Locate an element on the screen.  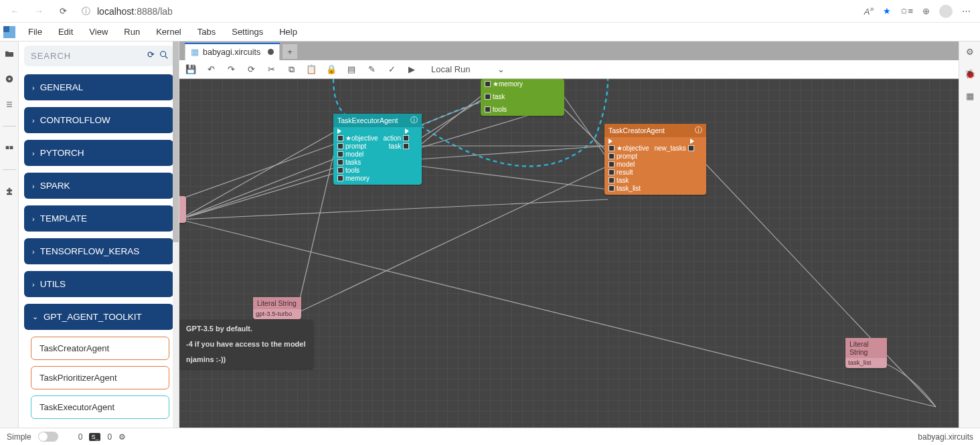
read-aloud-icon: A» is located at coordinates (869, 11).